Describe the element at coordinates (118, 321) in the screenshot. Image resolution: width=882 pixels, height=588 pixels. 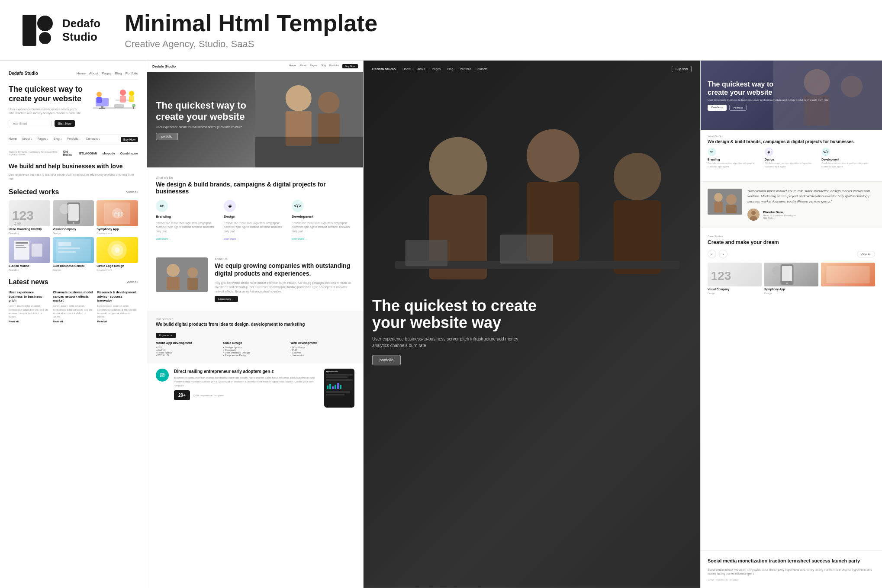
I see `news-read-more-3: Read all` at that location.